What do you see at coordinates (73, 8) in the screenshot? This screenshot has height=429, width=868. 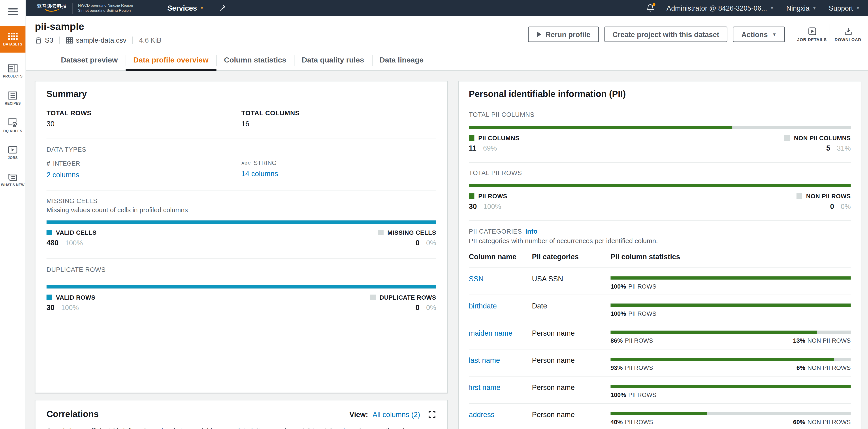 I see `topbar-divider` at bounding box center [73, 8].